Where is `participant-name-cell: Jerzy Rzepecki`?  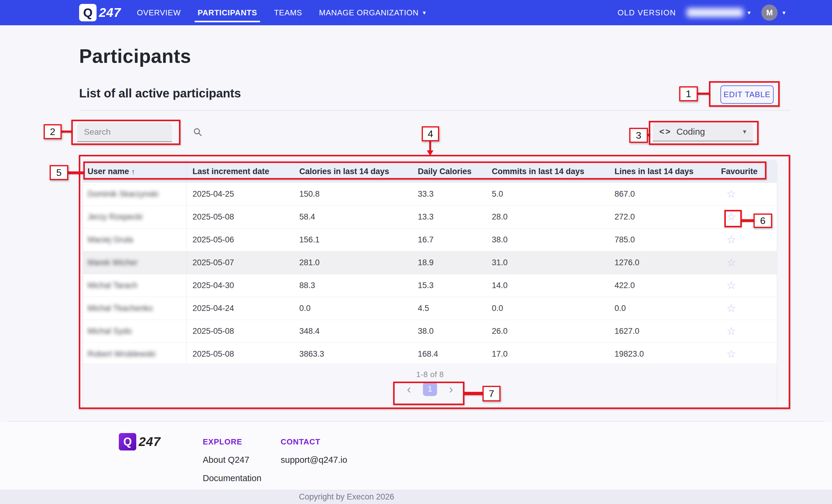 participant-name-cell: Jerzy Rzepecki is located at coordinates (135, 217).